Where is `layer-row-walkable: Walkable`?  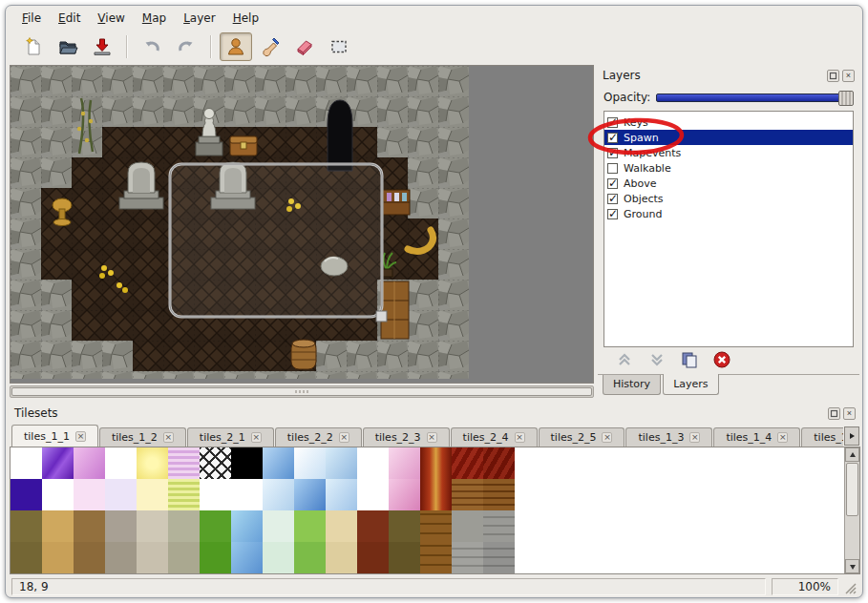 layer-row-walkable: Walkable is located at coordinates (729, 168).